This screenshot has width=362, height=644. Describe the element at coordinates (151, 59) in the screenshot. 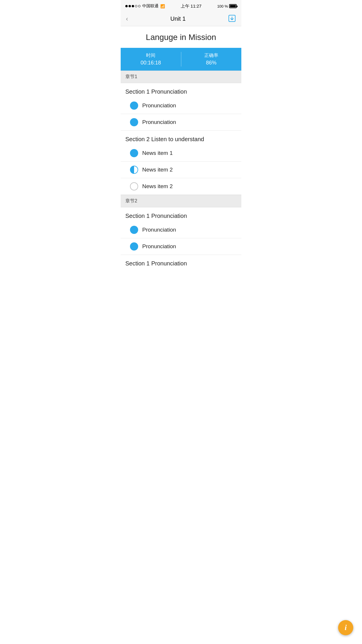

I see `stat-time: 时间 00:16:18` at that location.